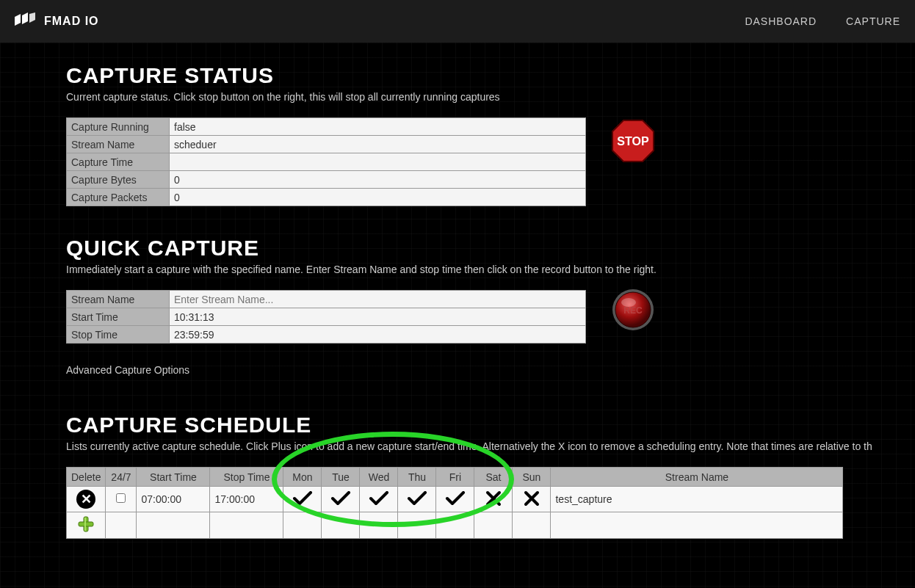  Describe the element at coordinates (118, 180) in the screenshot. I see `status-bytes-label: Capture Bytes` at that location.